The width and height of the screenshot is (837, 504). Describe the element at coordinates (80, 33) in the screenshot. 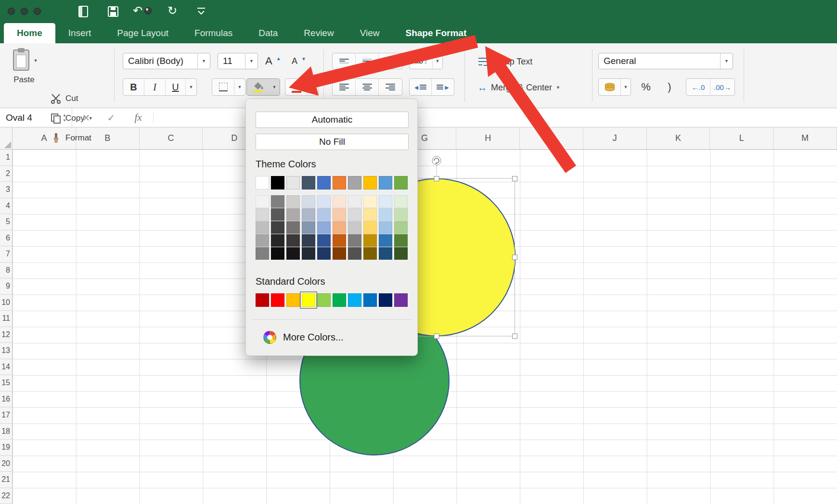

I see `tab-insert: Insert` at that location.